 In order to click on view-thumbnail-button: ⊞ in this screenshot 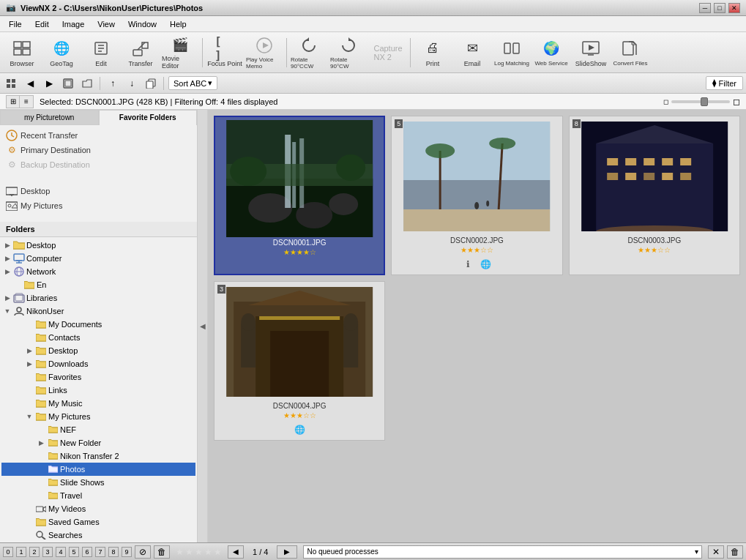, I will do `click(13, 102)`.